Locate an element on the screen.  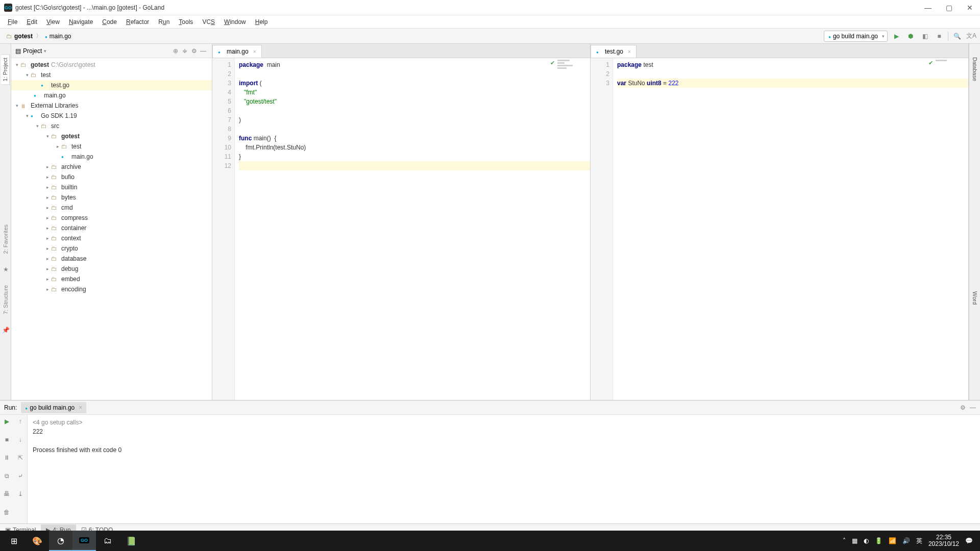
tool-tab-project: 1: Project is located at coordinates (5, 69).